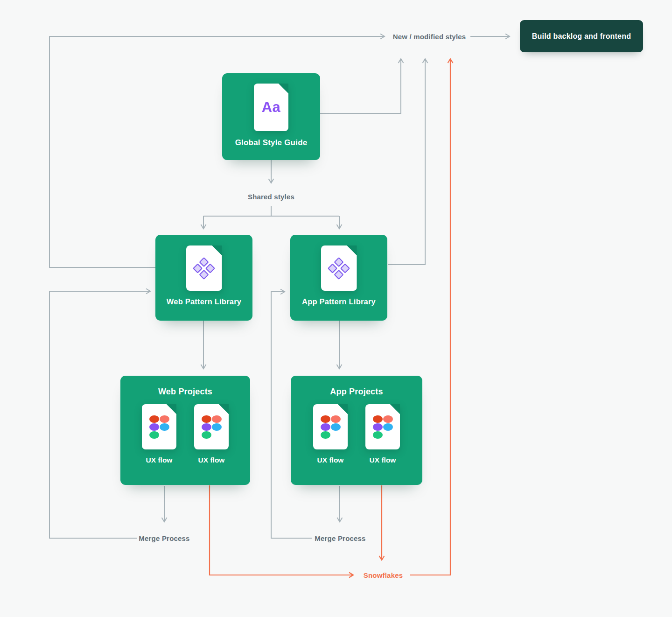  I want to click on node-label: Build backlog and frontend, so click(581, 36).